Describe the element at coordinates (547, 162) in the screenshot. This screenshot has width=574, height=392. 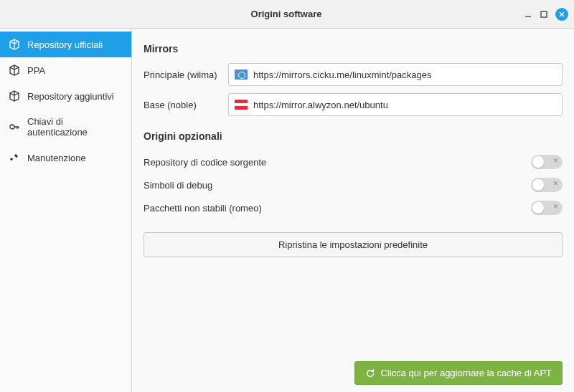
I see `toggle-source-repos` at that location.